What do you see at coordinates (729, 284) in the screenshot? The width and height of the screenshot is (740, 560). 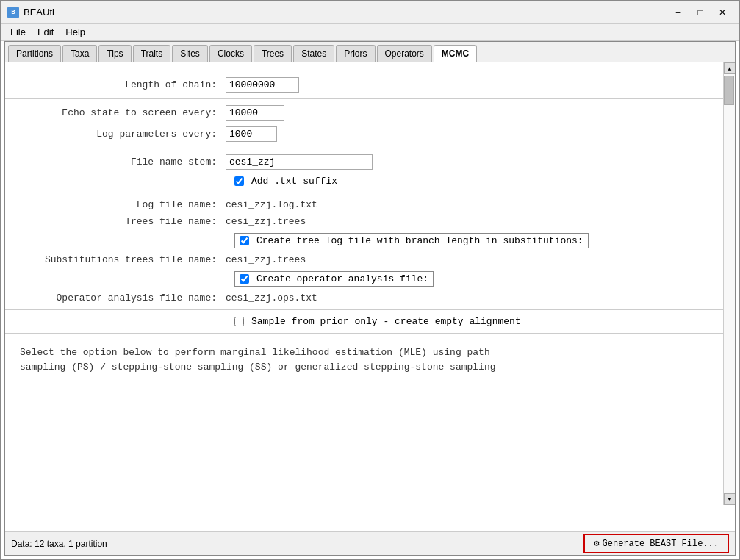 I see `scrollbar: ▲ ▼` at bounding box center [729, 284].